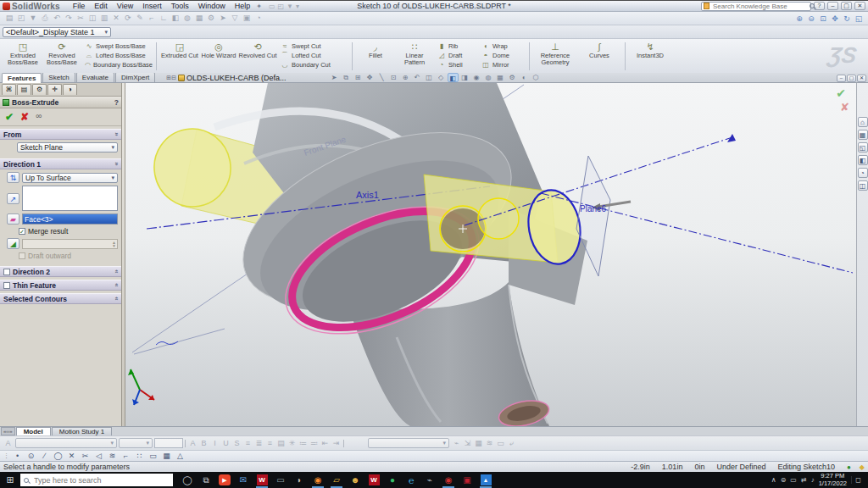  What do you see at coordinates (841, 78) in the screenshot?
I see `viewport-minimize-button: –` at bounding box center [841, 78].